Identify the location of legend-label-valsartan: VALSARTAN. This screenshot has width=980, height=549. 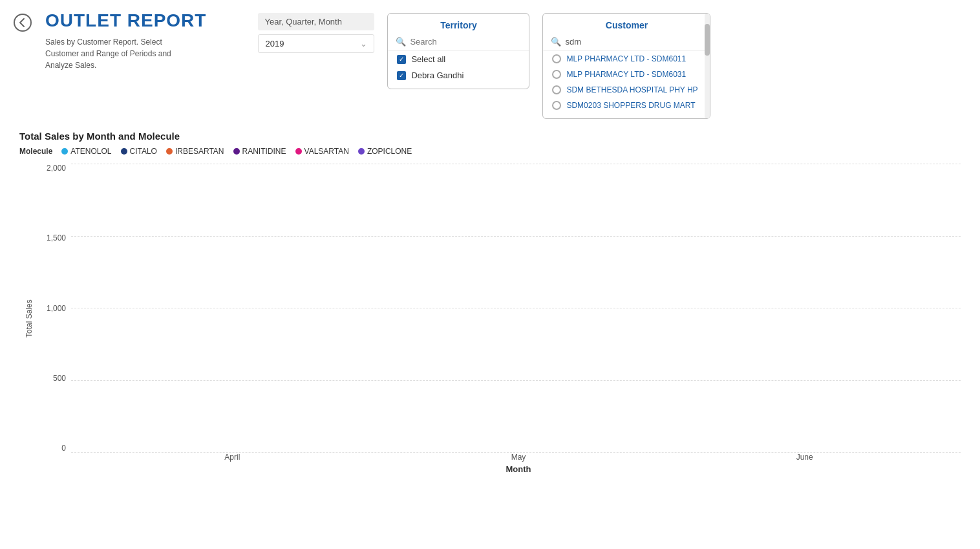
(327, 151).